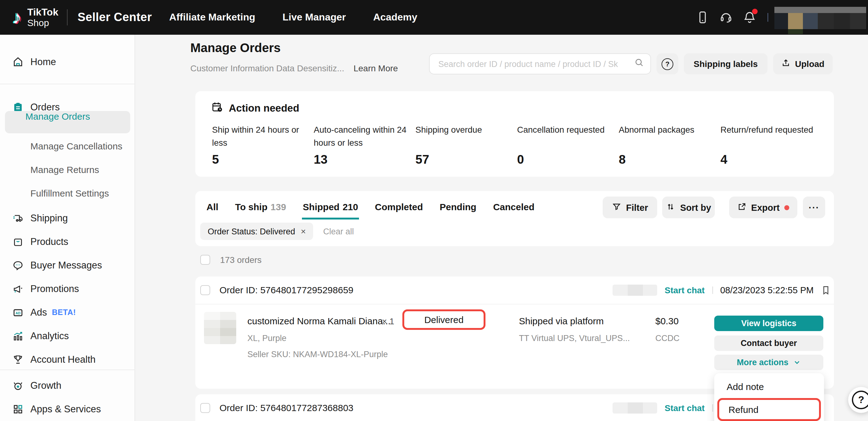 The width and height of the screenshot is (868, 421). I want to click on brand-line1: TikTok, so click(43, 12).